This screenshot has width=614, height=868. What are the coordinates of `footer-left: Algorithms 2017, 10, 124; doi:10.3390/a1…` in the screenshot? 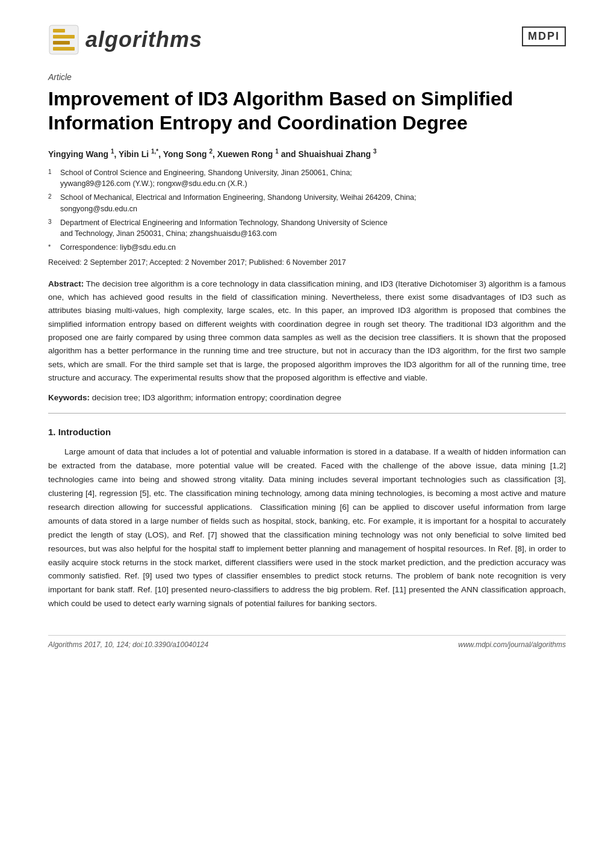 It's located at (128, 645).